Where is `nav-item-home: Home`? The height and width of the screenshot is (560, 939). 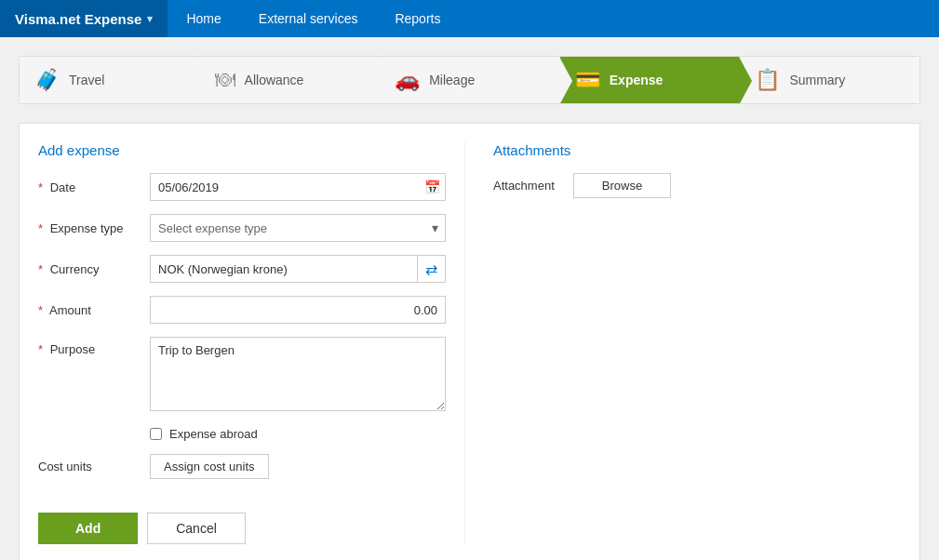 nav-item-home: Home is located at coordinates (203, 19).